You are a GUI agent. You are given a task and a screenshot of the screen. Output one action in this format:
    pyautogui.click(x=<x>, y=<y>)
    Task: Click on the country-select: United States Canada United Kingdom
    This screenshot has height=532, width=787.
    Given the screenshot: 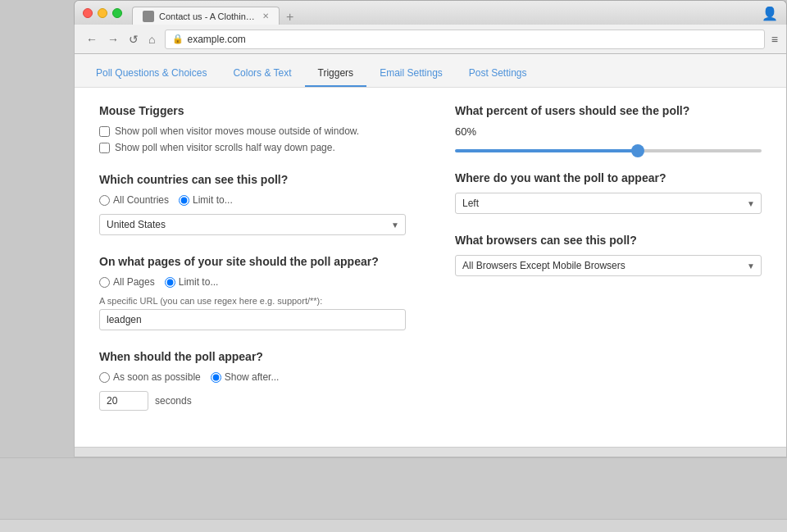 What is the action you would take?
    pyautogui.click(x=252, y=225)
    